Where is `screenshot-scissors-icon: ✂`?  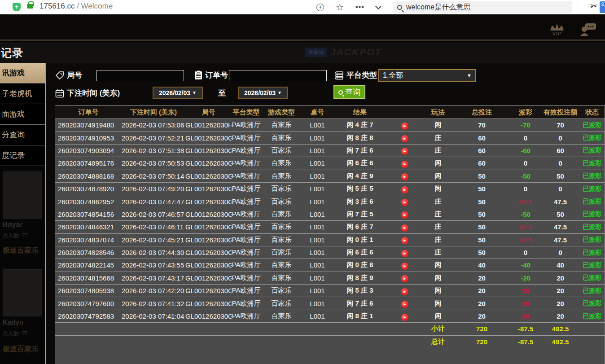 screenshot-scissors-icon: ✂ is located at coordinates (594, 6).